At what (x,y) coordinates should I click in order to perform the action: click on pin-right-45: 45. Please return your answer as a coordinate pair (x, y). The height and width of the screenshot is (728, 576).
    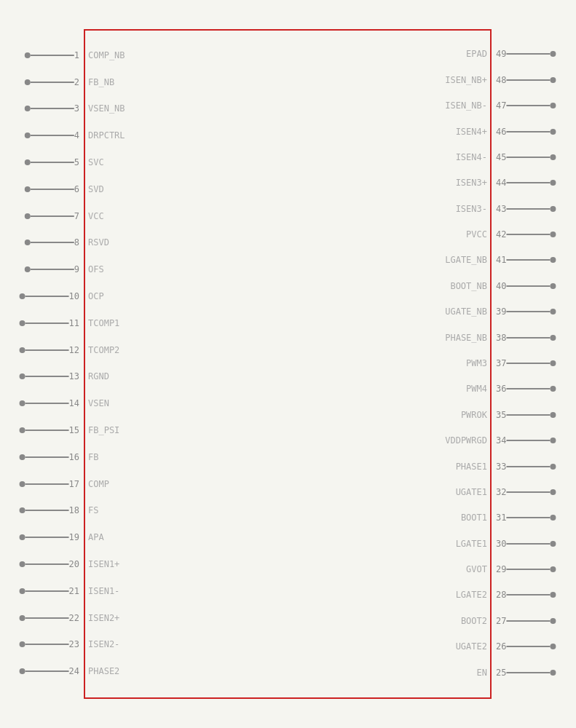
    Looking at the image, I should click on (524, 157).